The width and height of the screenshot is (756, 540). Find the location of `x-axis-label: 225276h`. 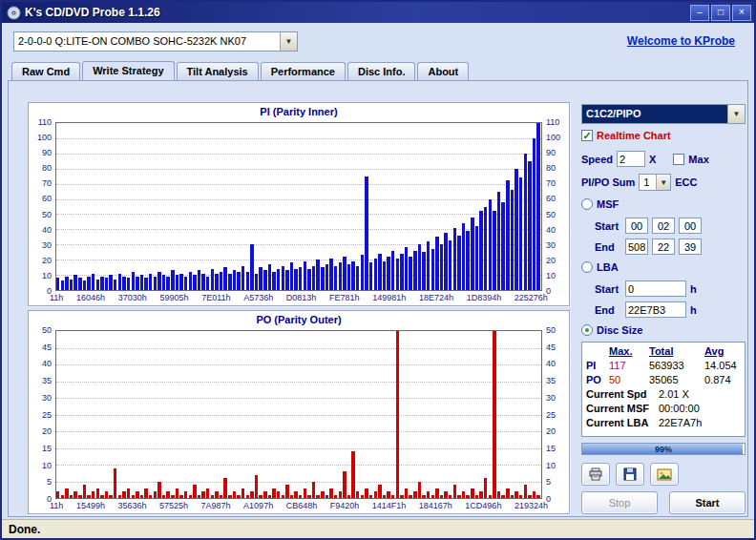

x-axis-label: 225276h is located at coordinates (531, 299).